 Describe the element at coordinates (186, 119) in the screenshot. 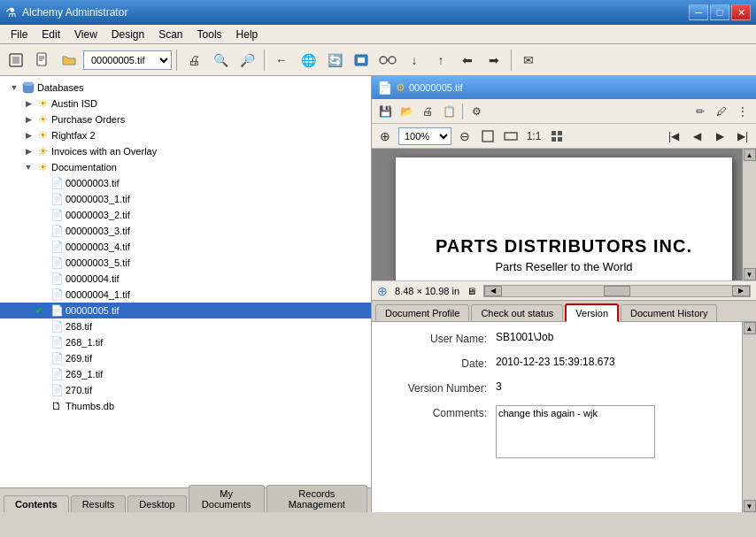

I see `tree-item-purchase: ▶ ☀ Purchase Orders` at that location.